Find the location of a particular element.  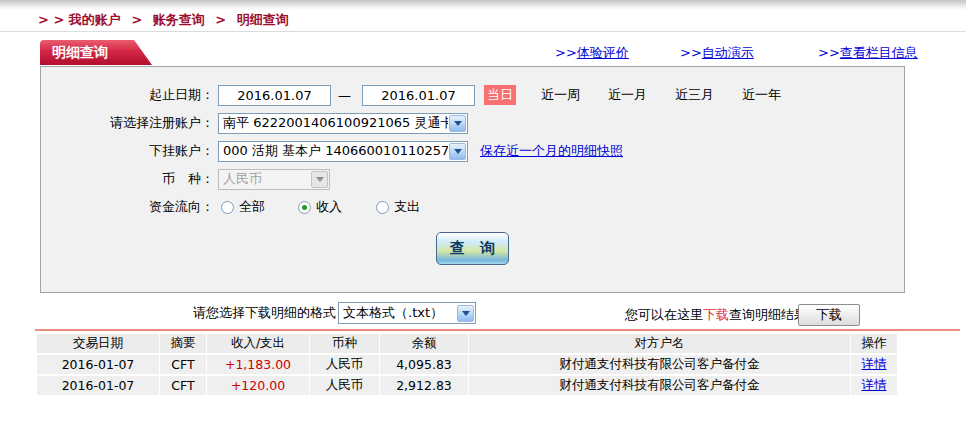

register-account-label: 请选择注册账户： is located at coordinates (128, 123).